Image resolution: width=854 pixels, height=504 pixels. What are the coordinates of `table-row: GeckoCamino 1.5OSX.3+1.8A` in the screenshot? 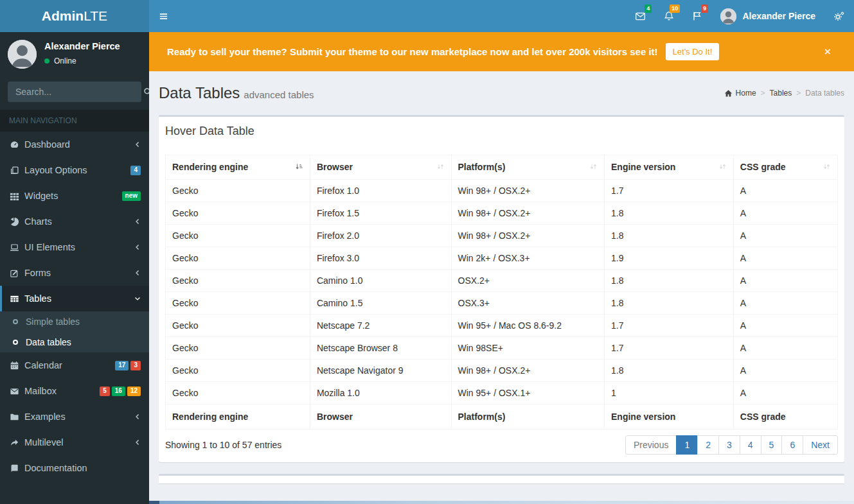 It's located at (502, 303).